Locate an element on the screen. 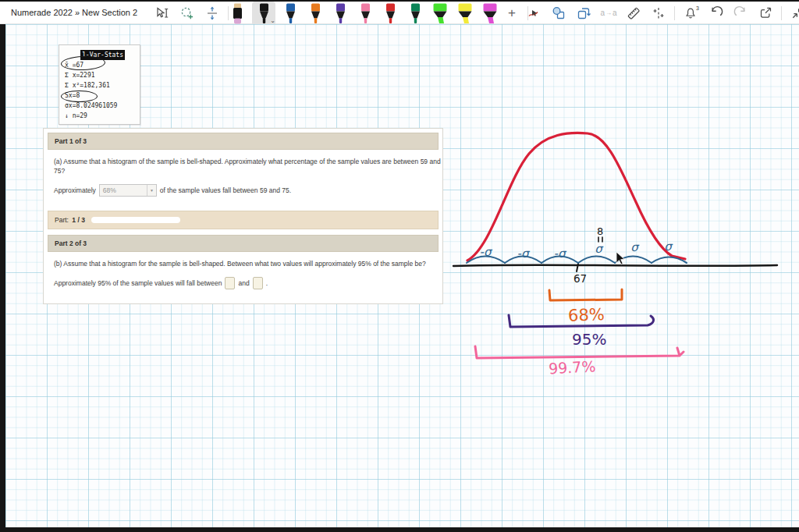 This screenshot has height=532, width=799. chevron-down-icon: ▼ is located at coordinates (151, 190).